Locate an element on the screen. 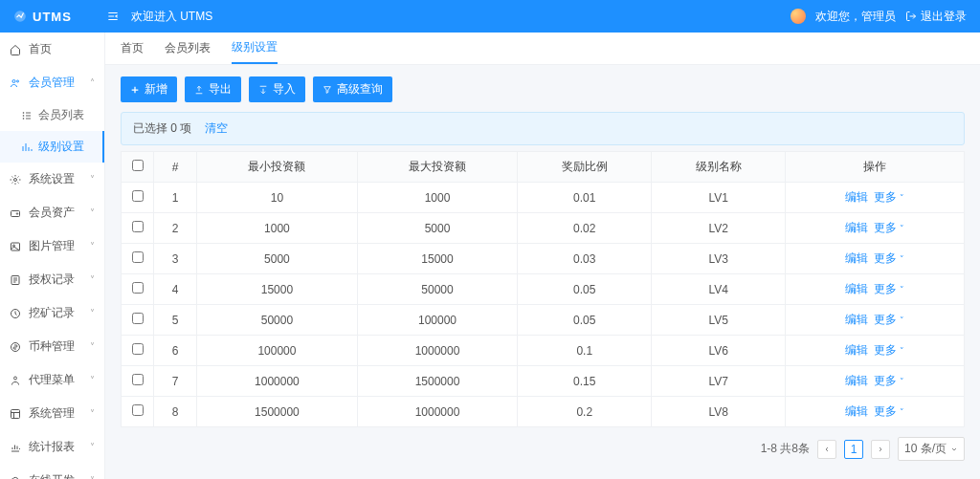 This screenshot has height=479, width=980. toolbar: 新增 导出 导入 高级查询 is located at coordinates (543, 90).